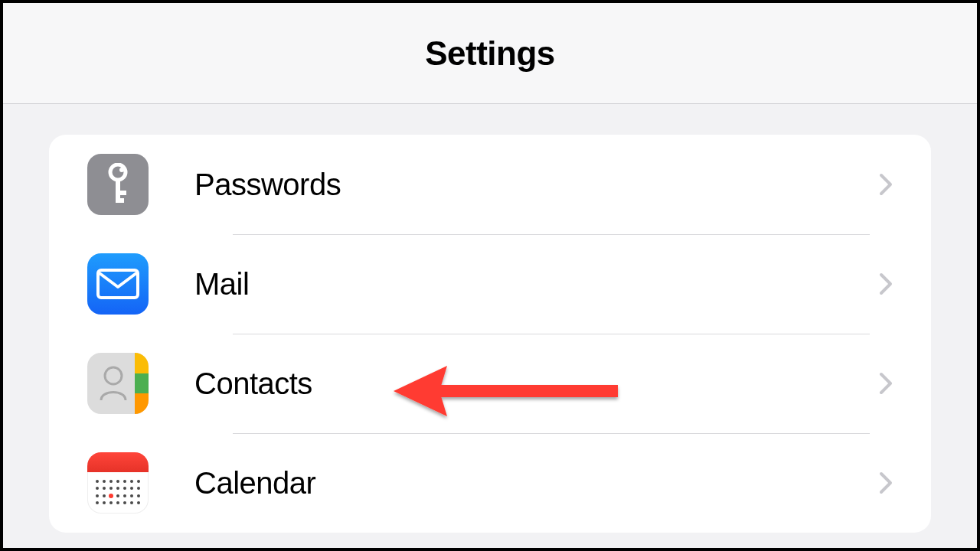 This screenshot has height=551, width=980. Describe the element at coordinates (537, 285) in the screenshot. I see `row-label: Mail` at that location.